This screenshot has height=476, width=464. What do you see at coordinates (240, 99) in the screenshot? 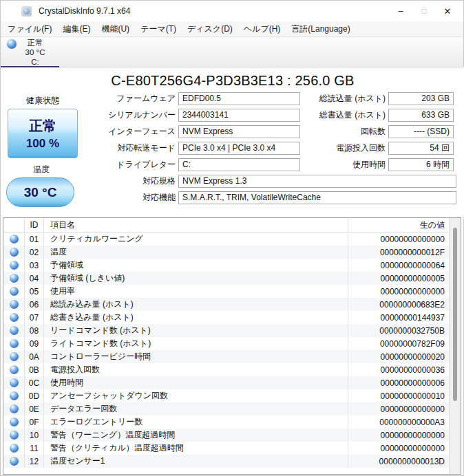
I see `field-value: EDFD00.5` at bounding box center [240, 99].